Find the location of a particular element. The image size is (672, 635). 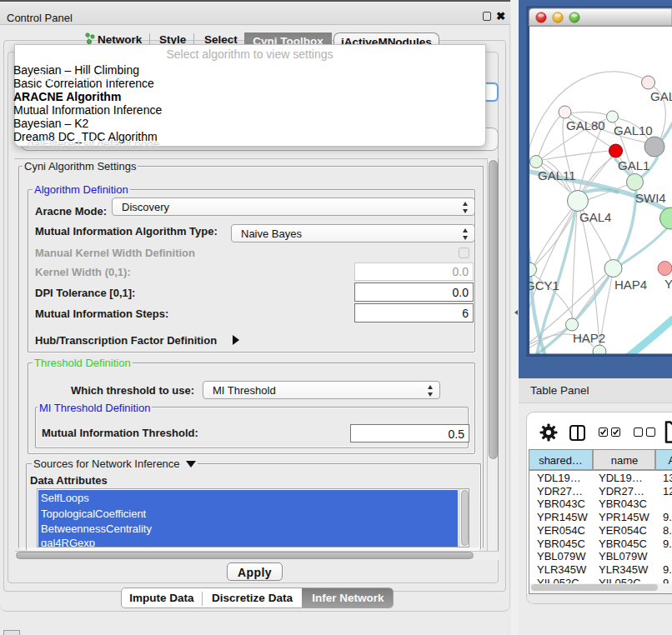

svg-text: SWI4 is located at coordinates (650, 198).